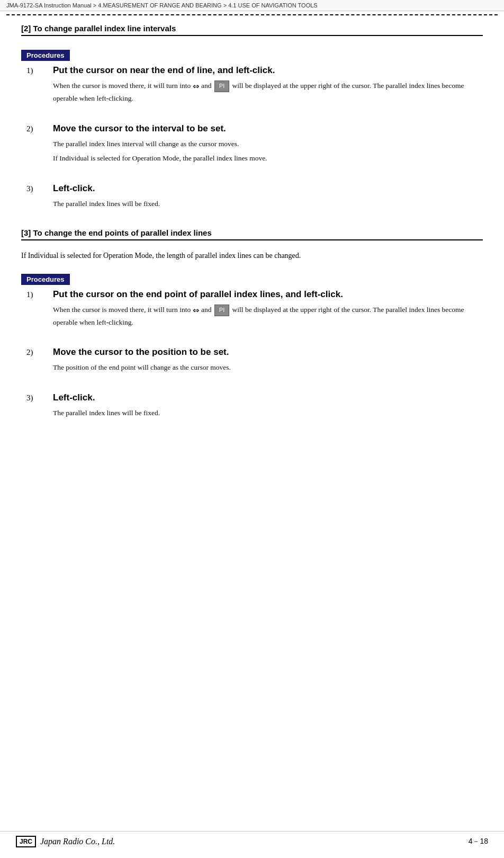  What do you see at coordinates (252, 30) in the screenshot?
I see `section-2-header: [2] To change parallel index line interv…` at bounding box center [252, 30].